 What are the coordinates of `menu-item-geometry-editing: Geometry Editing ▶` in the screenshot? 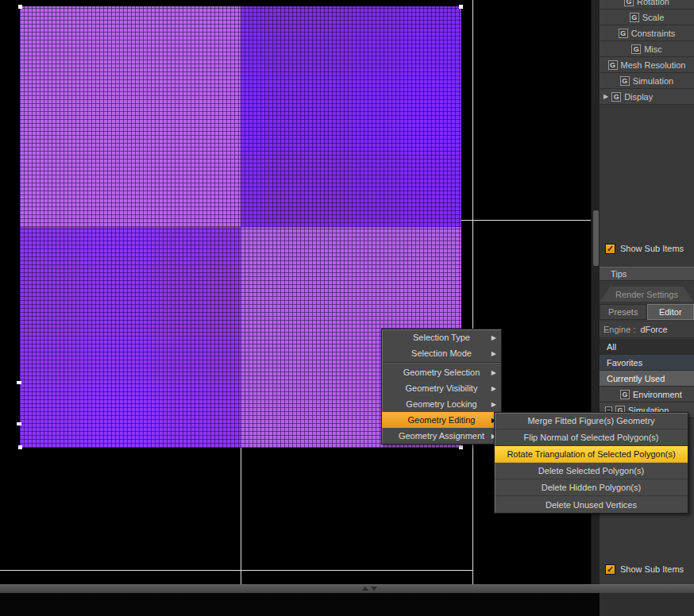 It's located at (441, 420).